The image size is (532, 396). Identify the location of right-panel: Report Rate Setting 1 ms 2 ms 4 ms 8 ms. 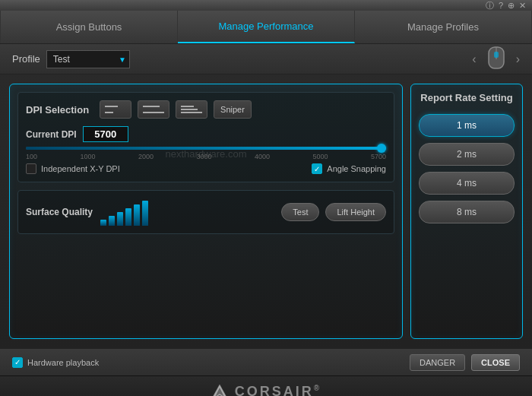
(467, 211).